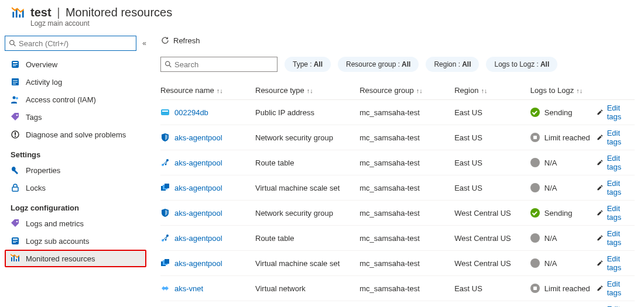  Describe the element at coordinates (76, 134) in the screenshot. I see `nav-diagnose-and-solve-problems: Diagnose and solve problems` at that location.